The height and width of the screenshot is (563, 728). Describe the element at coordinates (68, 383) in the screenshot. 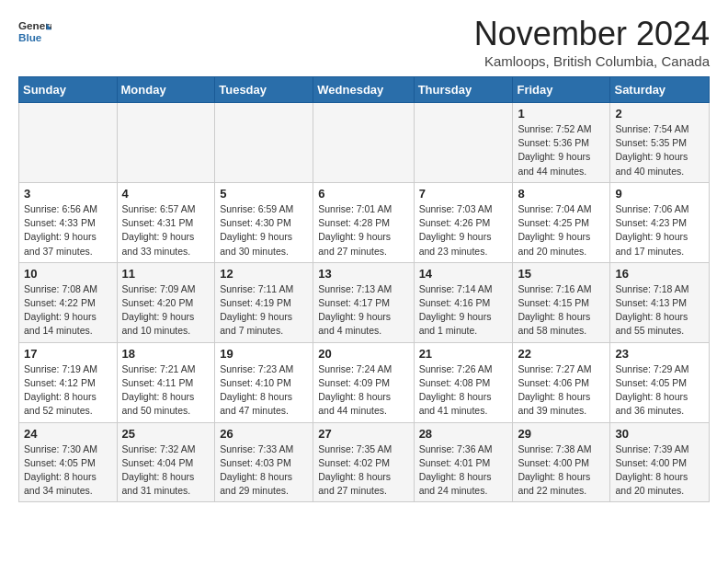

I see `calendar-cell: 17Sunrise: 7:19 AM Sunset: 4:12 PM Dayli…` at that location.